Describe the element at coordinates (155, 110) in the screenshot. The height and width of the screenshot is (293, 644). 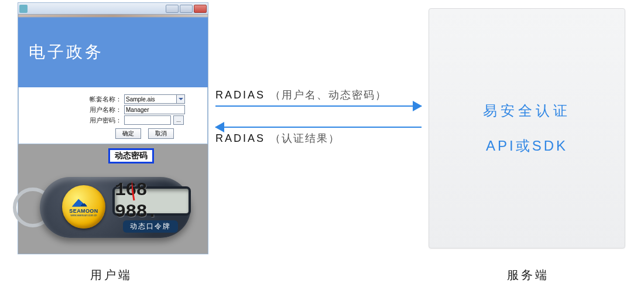
I see `username-input` at that location.